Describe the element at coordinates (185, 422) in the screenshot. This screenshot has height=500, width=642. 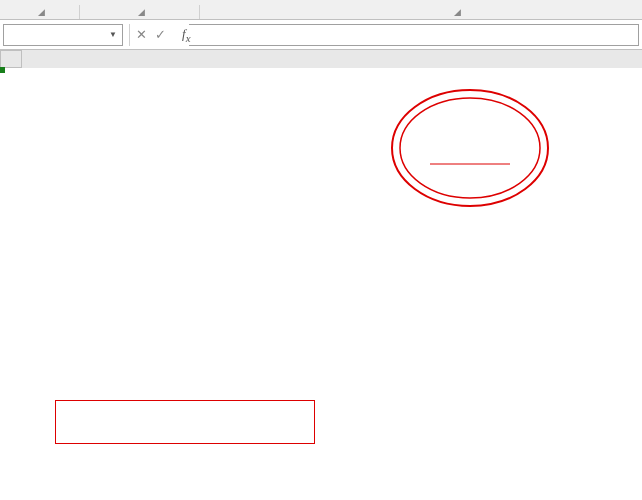
I see `confirmation-note` at that location.